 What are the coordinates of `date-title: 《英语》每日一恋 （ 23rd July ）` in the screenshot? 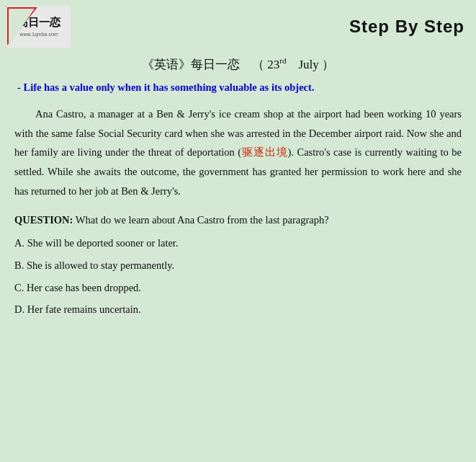 It's located at (238, 65).